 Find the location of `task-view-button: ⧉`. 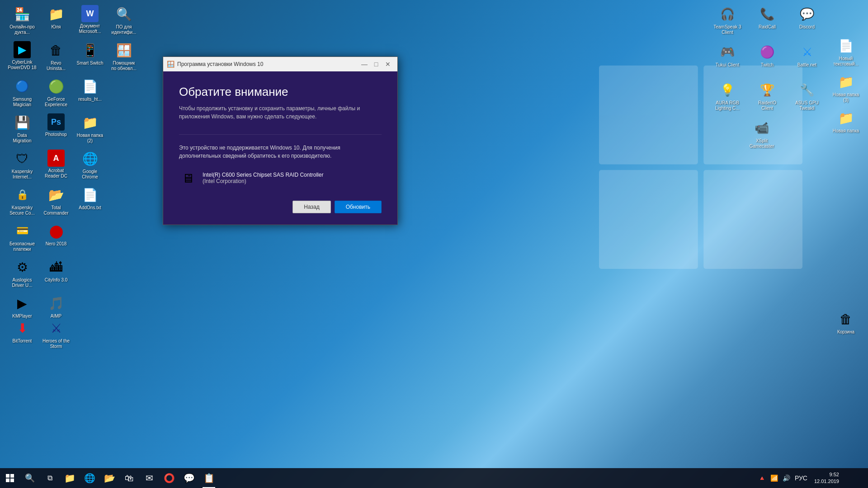

task-view-button: ⧉ is located at coordinates (50, 478).